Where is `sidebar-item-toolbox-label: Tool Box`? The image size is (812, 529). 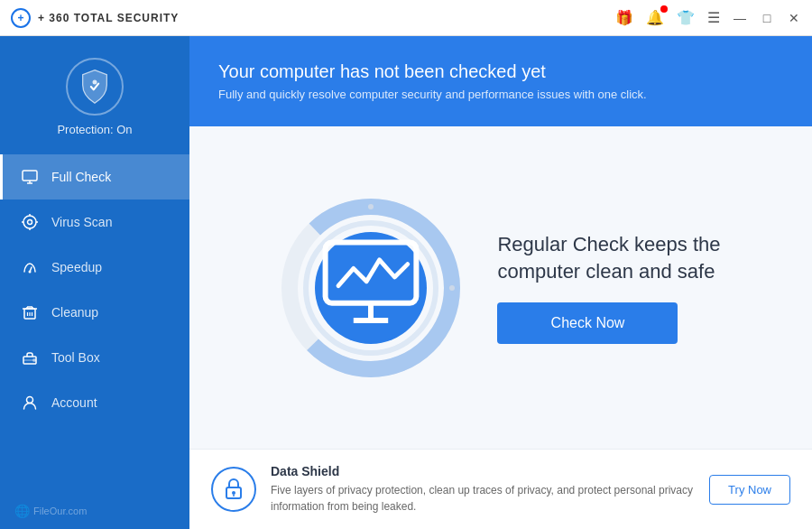 sidebar-item-toolbox-label: Tool Box is located at coordinates (76, 357).